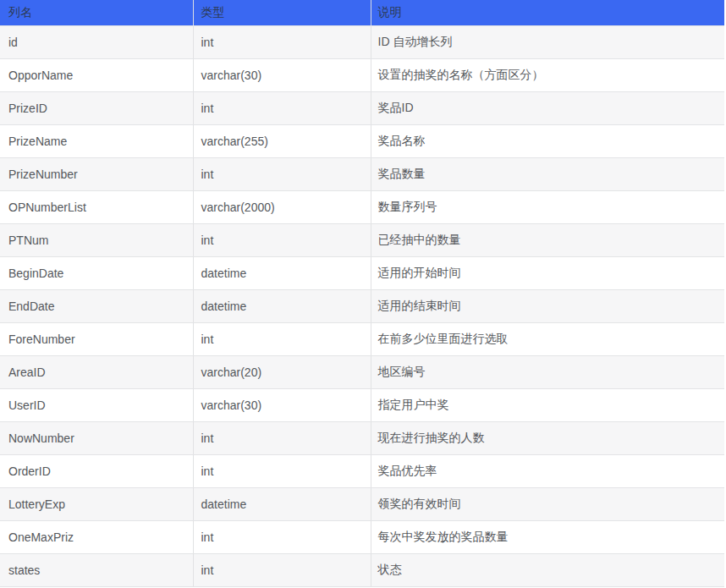 The image size is (726, 588). I want to click on cell-description: 在前多少位里面进行选取, so click(547, 338).